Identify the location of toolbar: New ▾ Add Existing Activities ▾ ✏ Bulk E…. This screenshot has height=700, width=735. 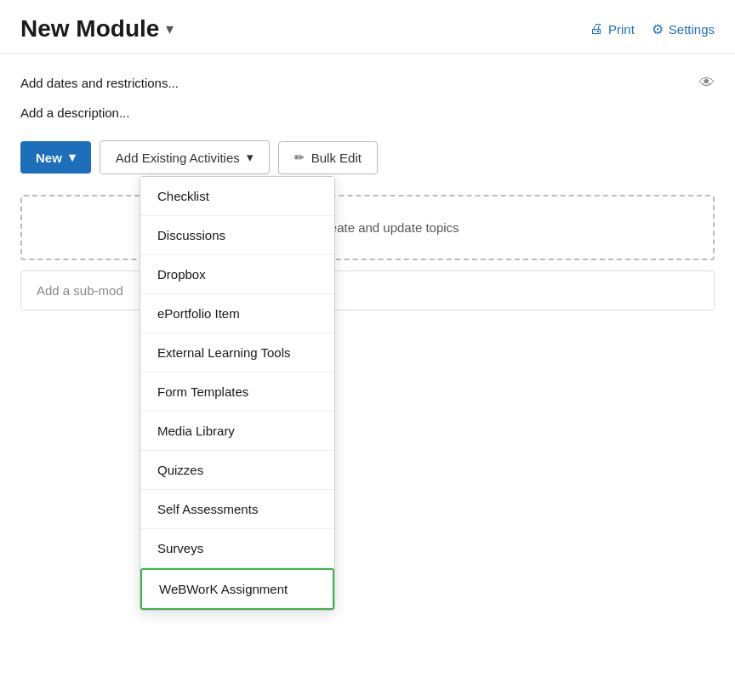
(368, 157).